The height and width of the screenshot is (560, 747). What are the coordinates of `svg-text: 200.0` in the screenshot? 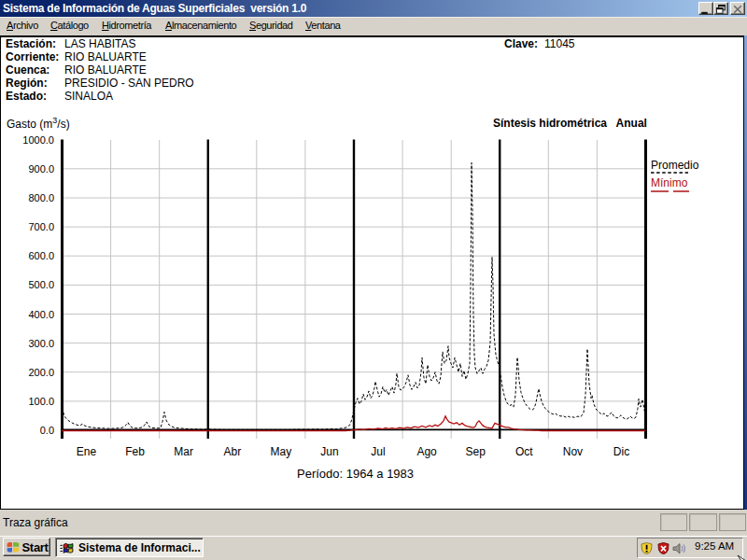 It's located at (41, 372).